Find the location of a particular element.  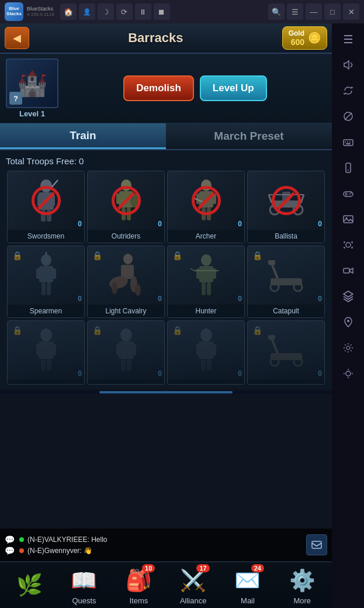

lock-12-icon: 🔒 is located at coordinates (257, 330).